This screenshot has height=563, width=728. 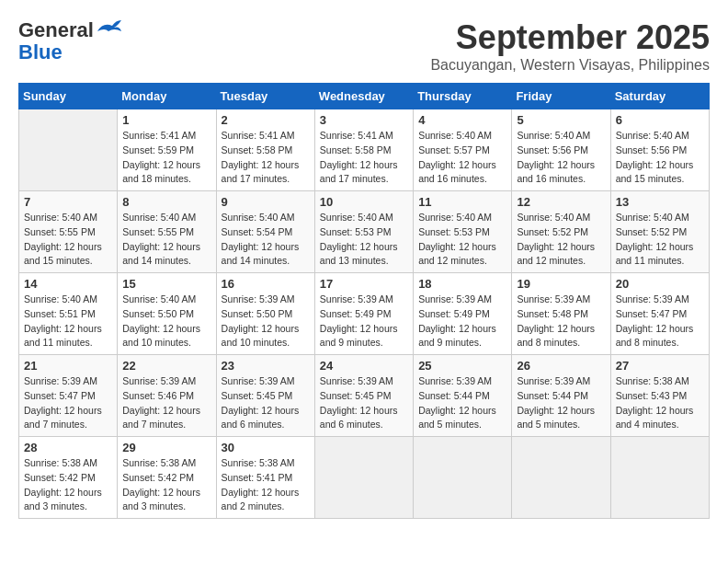 I want to click on day-number: 30, so click(x=266, y=447).